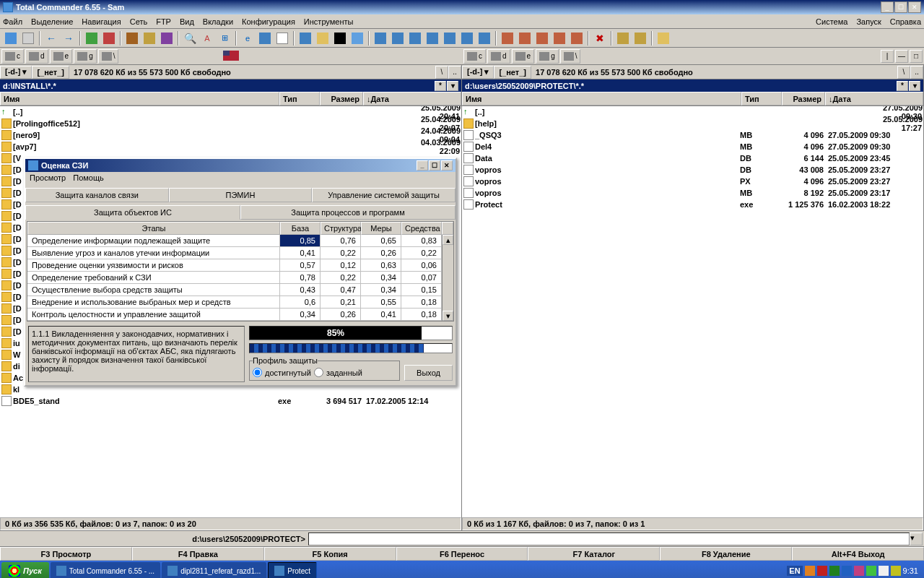  What do you see at coordinates (282, 38) in the screenshot?
I see `notepad-icon` at bounding box center [282, 38].